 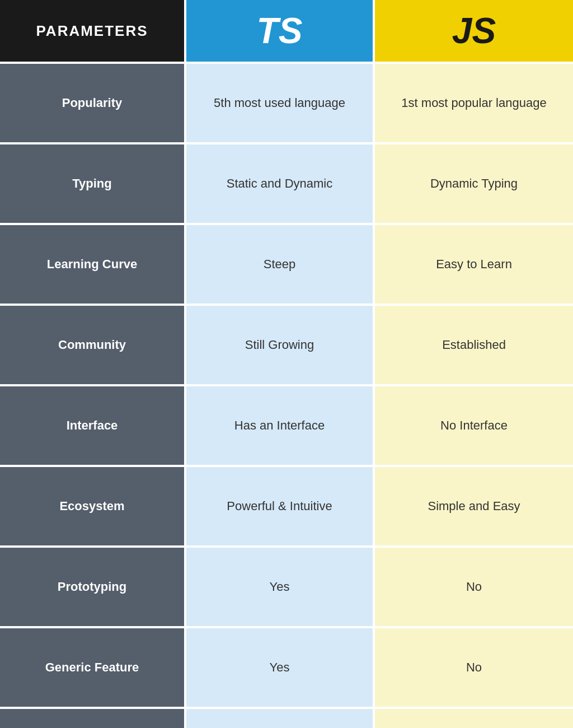 I want to click on param-community-label: Community, so click(x=92, y=345).